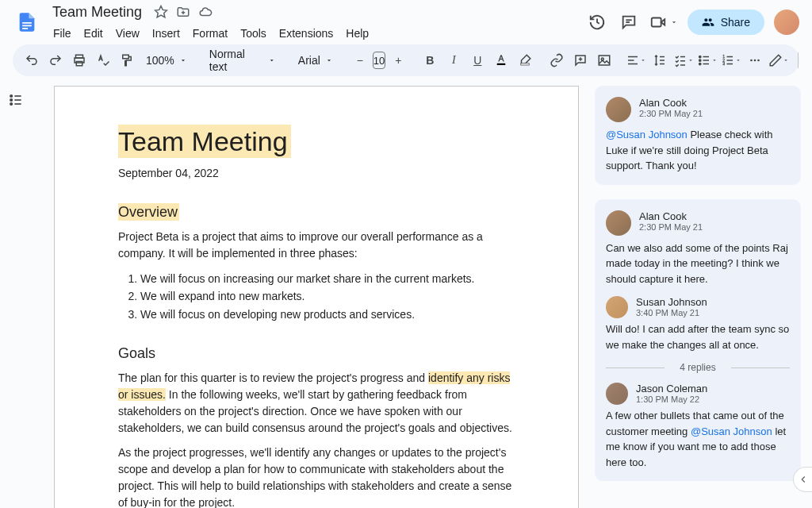  I want to click on overview-heading: Overview, so click(316, 213).